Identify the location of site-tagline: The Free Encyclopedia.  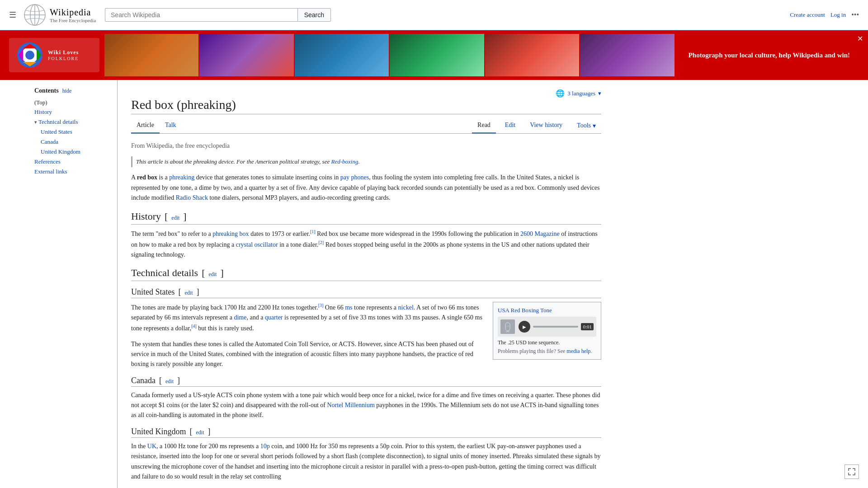
(73, 20).